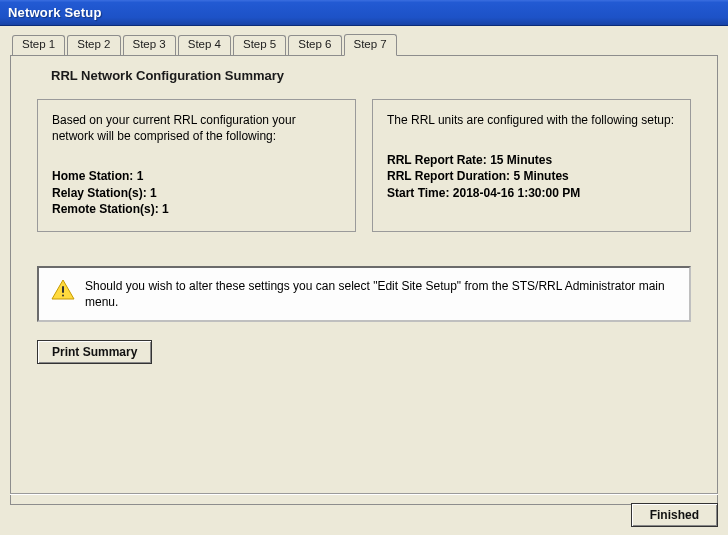 This screenshot has width=728, height=535. I want to click on tab-label: Step 6, so click(314, 44).